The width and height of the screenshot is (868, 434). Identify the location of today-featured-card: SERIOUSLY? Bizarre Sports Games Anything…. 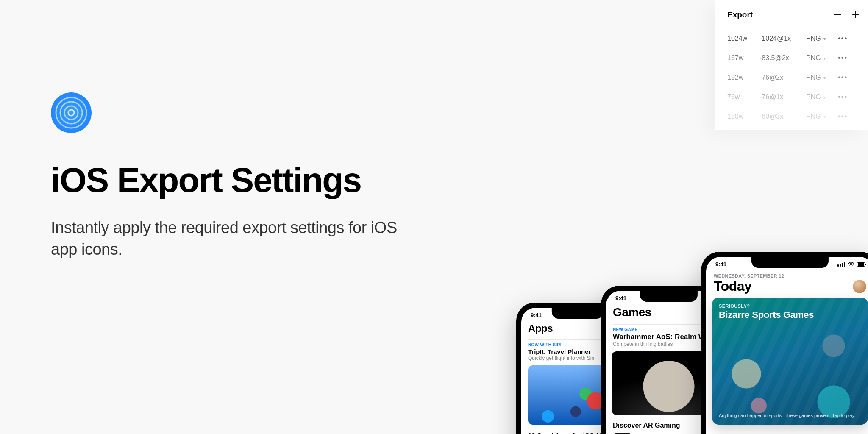
(790, 361).